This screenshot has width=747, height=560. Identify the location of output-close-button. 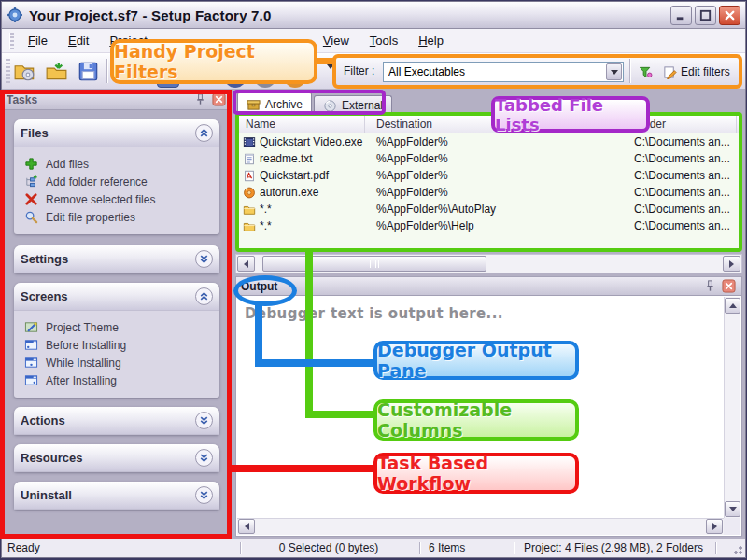
(729, 287).